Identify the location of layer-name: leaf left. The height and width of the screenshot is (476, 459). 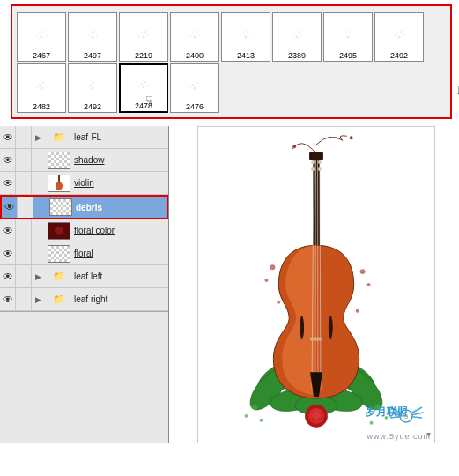
(88, 277).